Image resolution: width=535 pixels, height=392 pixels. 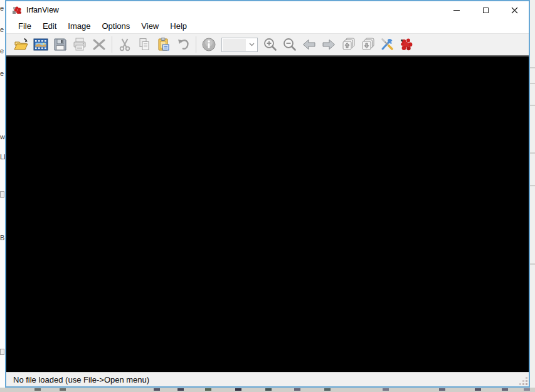 I want to click on menu-options: Options, so click(x=117, y=26).